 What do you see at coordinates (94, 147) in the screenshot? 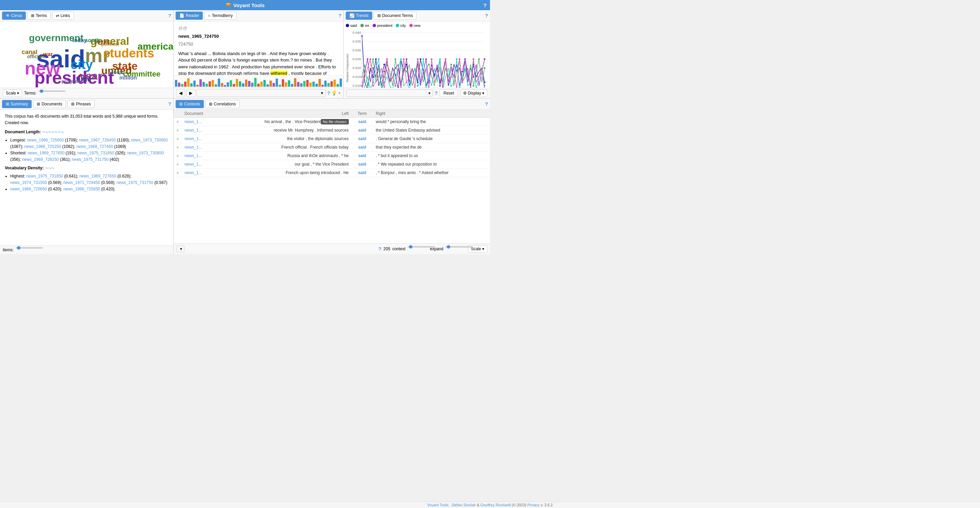
I see `longest-doc-5: news_1968_727450` at bounding box center [94, 147].